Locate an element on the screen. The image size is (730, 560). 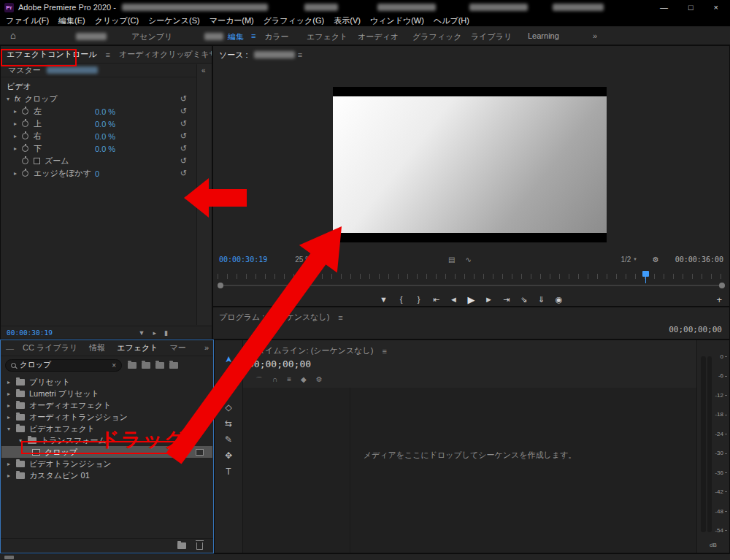
effect-controls-timecode: 00:00:30:19 is located at coordinates (29, 333).